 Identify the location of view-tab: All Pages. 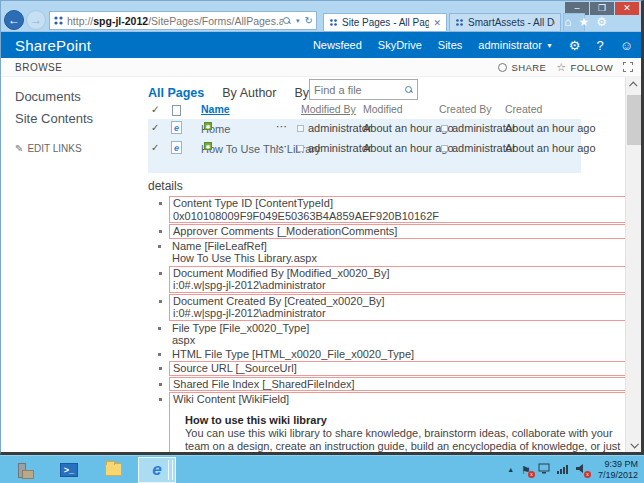
(176, 93).